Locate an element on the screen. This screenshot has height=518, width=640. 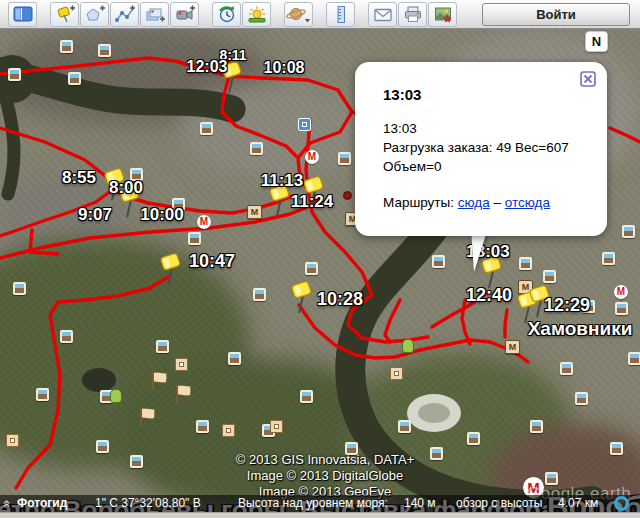
info-balloon: 13:03 13:03 Разгрузка заказа: 49 Вес=607… is located at coordinates (481, 149).